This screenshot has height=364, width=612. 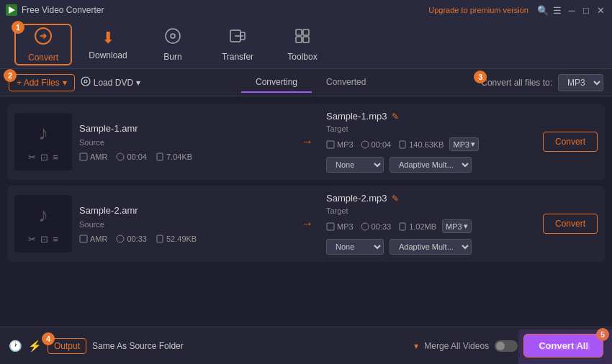 What do you see at coordinates (42, 83) in the screenshot?
I see `add-files-button: 2 + Add Files ▾` at bounding box center [42, 83].